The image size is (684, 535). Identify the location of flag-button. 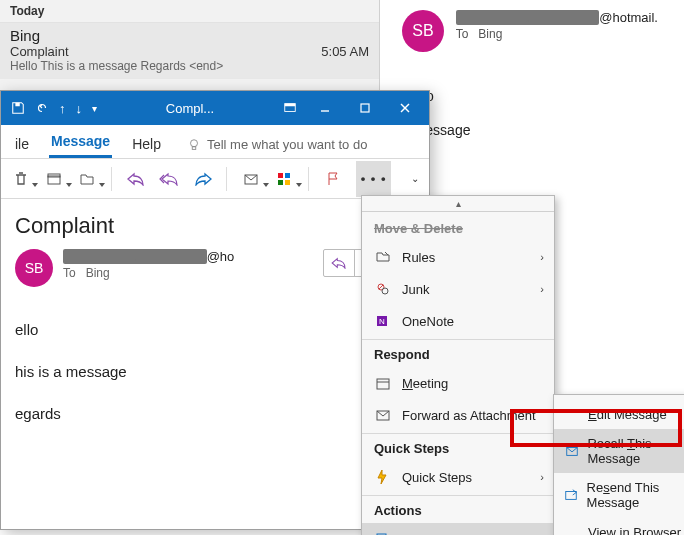
(332, 179).